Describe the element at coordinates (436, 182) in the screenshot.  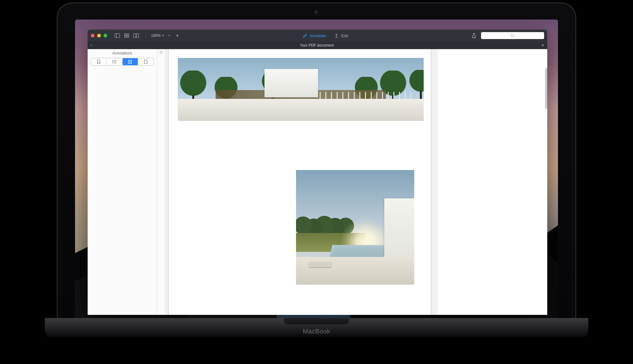
I see `canvas-gutter` at that location.